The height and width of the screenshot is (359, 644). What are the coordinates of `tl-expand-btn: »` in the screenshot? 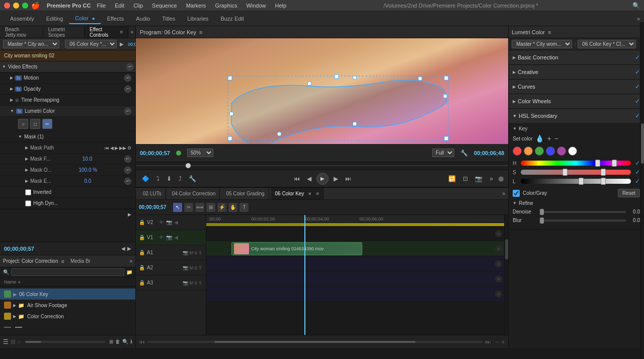 It's located at (504, 193).